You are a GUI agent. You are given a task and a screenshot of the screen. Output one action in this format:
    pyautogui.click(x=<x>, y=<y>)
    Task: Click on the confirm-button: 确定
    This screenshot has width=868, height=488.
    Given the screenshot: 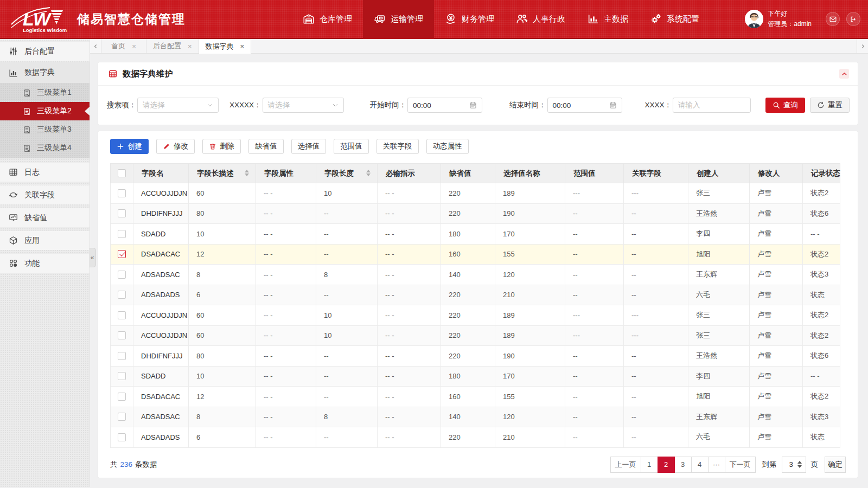 What is the action you would take?
    pyautogui.click(x=835, y=465)
    